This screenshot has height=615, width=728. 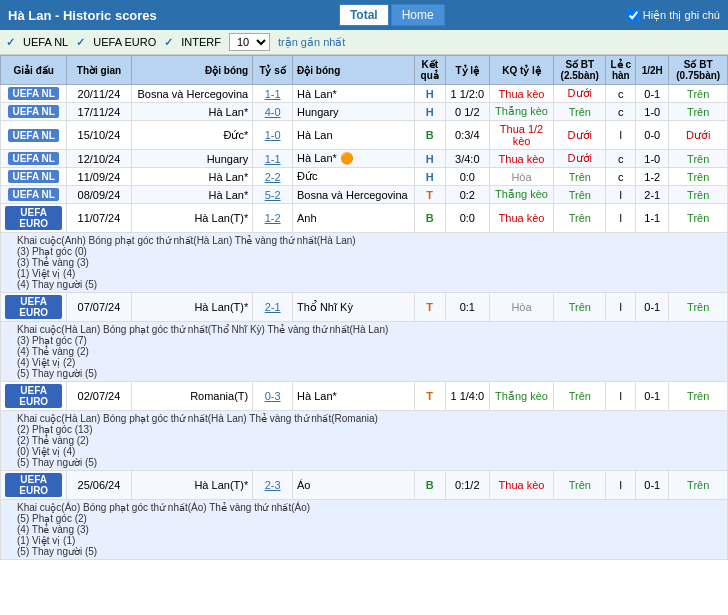 I want to click on detail-line: (3) Phạt góc (0), so click(x=364, y=252).